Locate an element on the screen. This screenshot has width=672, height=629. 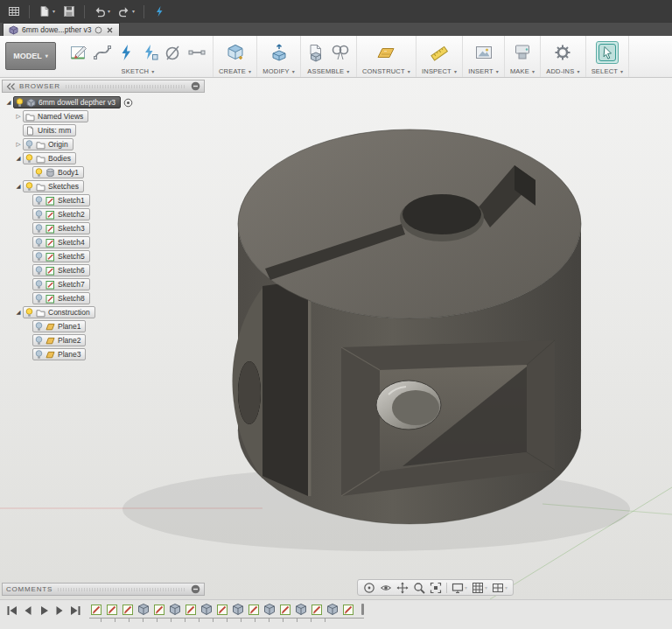
workspace-selector: MODEL ▾ is located at coordinates (31, 56).